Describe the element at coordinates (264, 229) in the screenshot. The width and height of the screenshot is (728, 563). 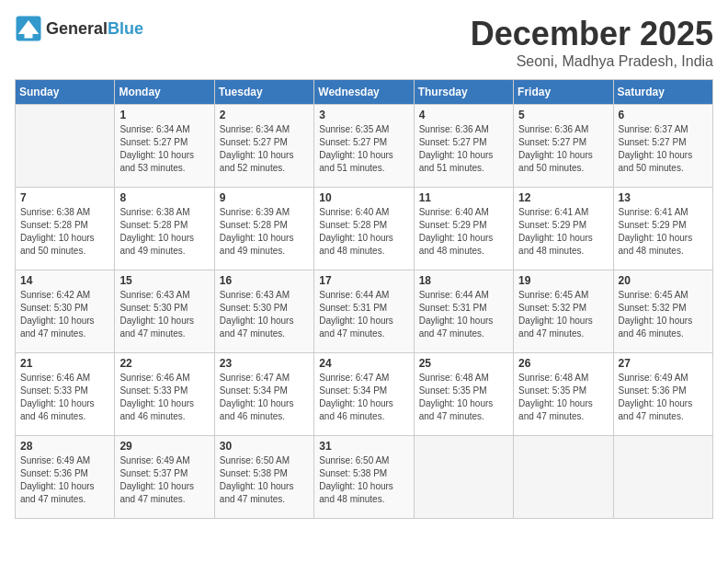
I see `calendar-day-cell: 9Sunrise: 6:39 AM Sunset: 5:28 PM Daylig…` at that location.